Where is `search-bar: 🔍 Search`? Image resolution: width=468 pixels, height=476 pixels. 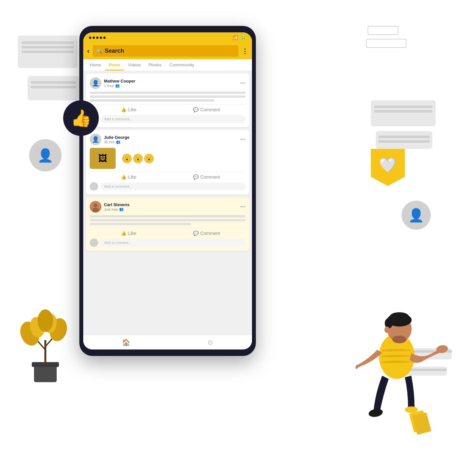 search-bar: 🔍 Search is located at coordinates (166, 51).